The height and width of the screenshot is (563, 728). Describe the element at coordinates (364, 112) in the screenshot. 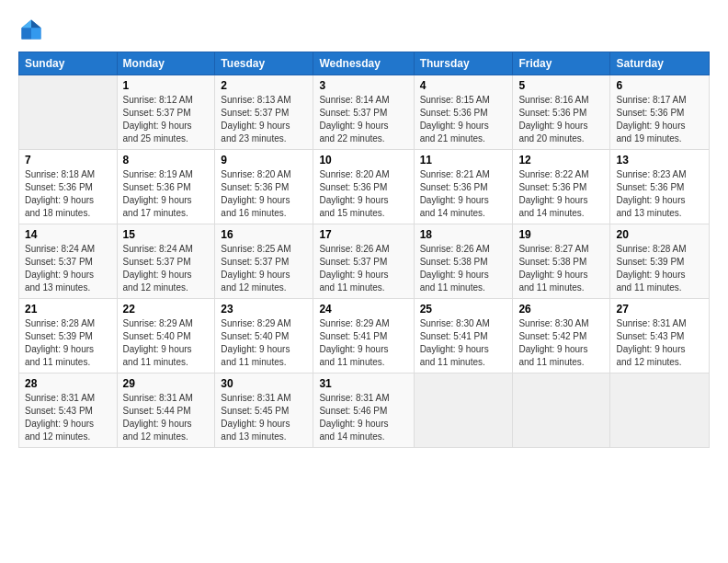

I see `day-cell: 3Sunrise: 8:14 AM Sunset: 5:37 PM Daylig…` at that location.